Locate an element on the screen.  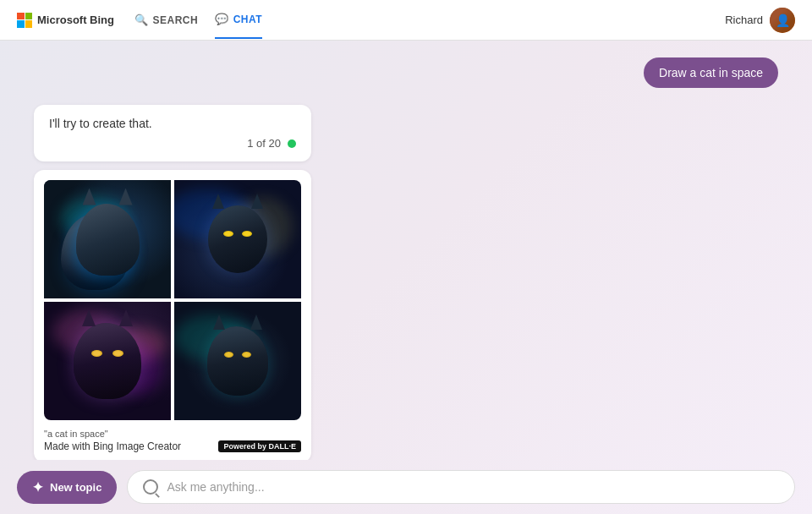
image-caption: "a cat in space" is located at coordinates (173, 434).